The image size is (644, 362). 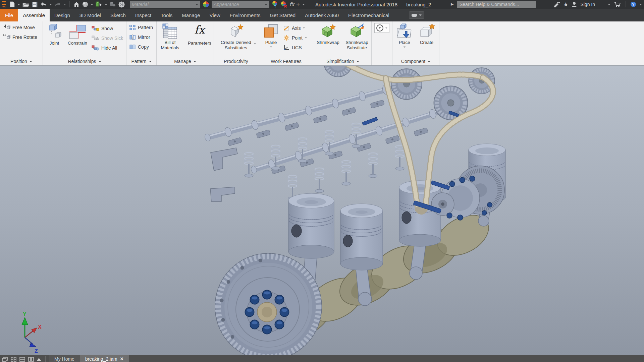 I want to click on tile-windows-icon, so click(x=13, y=359).